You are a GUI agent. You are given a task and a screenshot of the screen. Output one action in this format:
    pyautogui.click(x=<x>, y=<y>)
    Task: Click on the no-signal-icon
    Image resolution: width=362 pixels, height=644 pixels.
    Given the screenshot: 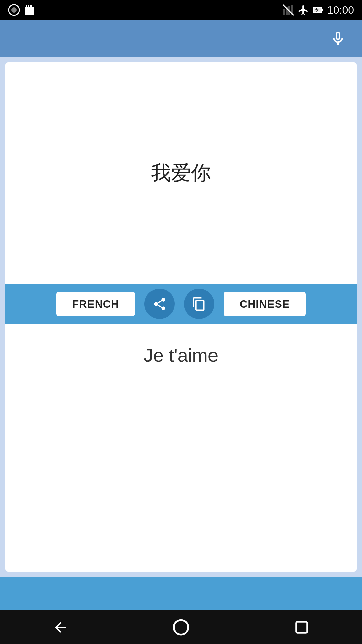 What is the action you would take?
    pyautogui.click(x=288, y=10)
    